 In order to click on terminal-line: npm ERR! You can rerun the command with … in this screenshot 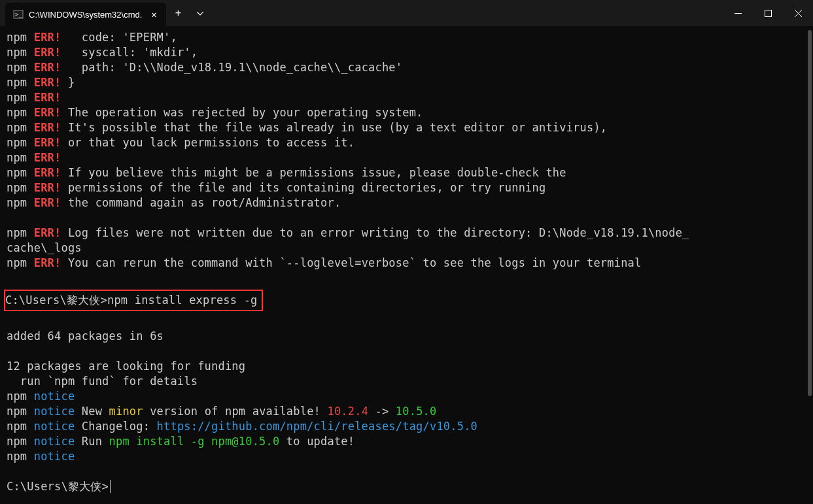, I will do `click(407, 263)`.